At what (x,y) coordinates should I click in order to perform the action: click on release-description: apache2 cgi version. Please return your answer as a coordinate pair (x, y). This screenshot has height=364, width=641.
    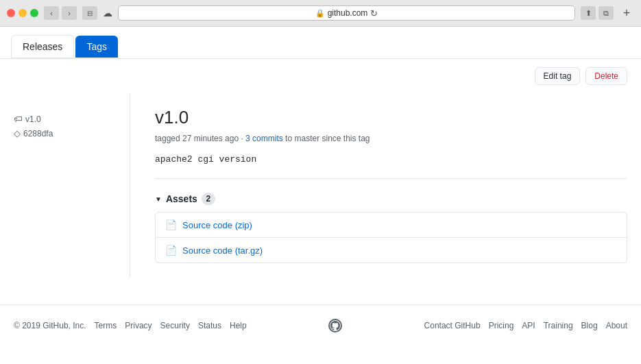
    Looking at the image, I should click on (391, 167).